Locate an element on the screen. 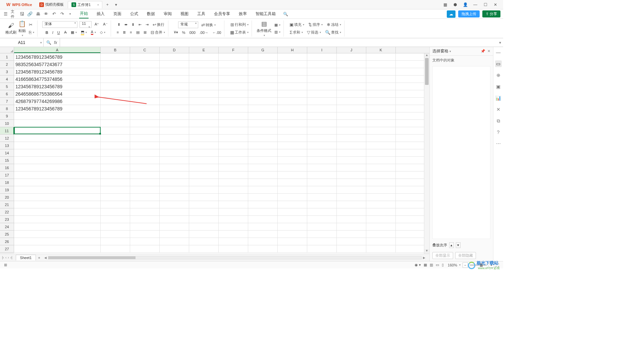 The image size is (644, 349). cell-A3: 123456789123456789 is located at coordinates (57, 72).